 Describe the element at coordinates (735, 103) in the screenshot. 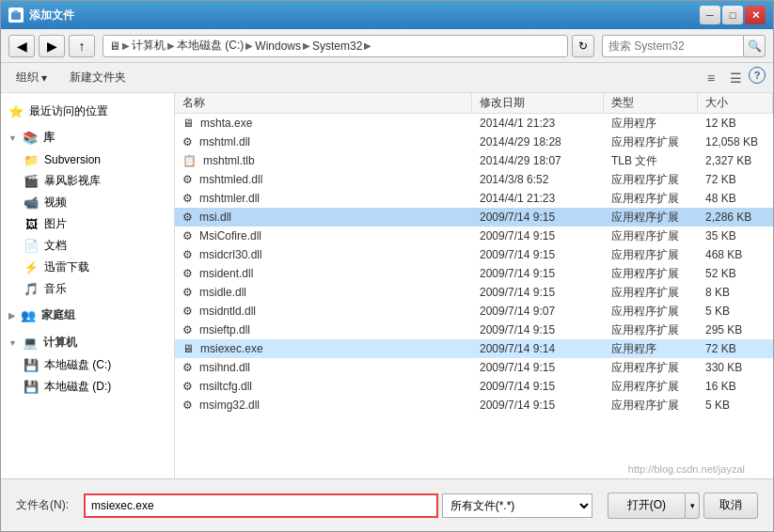

I see `col-header-size: 大小` at that location.